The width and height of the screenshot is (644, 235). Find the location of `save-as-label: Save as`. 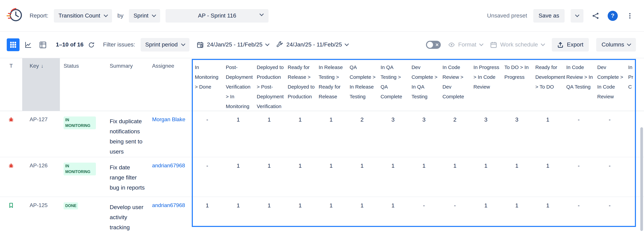

save-as-label: Save as is located at coordinates (549, 16).